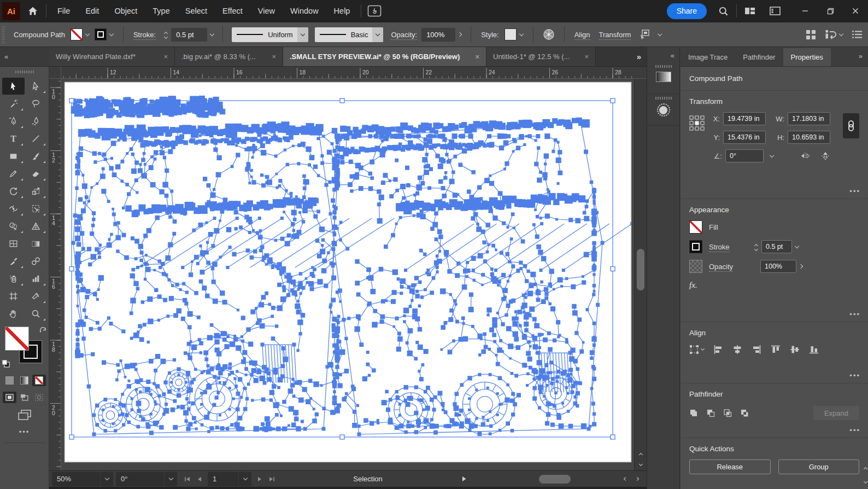 The width and height of the screenshot is (868, 489). What do you see at coordinates (641, 270) in the screenshot?
I see `vertical-scroll-thumb` at bounding box center [641, 270].